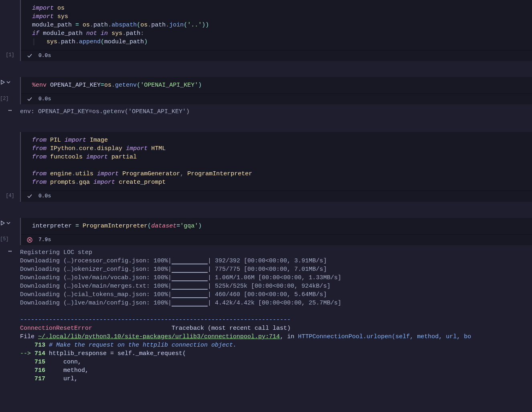  I want to click on code-editor: from PIL import Image from IPython.core.…, so click(277, 161).